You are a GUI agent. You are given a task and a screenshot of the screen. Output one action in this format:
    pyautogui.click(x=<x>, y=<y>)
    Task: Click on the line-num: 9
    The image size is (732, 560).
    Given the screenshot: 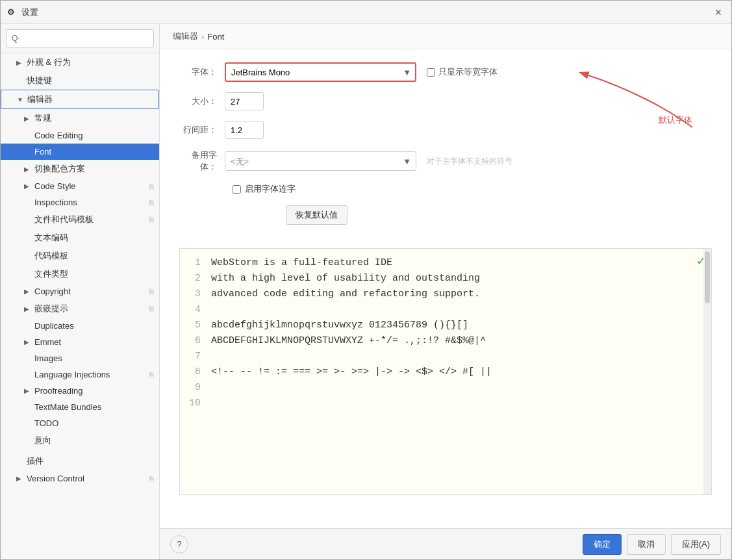 What is the action you would take?
    pyautogui.click(x=194, y=388)
    